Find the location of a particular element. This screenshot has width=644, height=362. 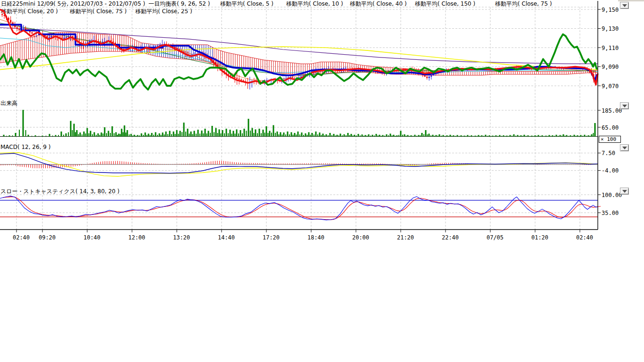

volume-axis-label: 65.00 is located at coordinates (610, 128).